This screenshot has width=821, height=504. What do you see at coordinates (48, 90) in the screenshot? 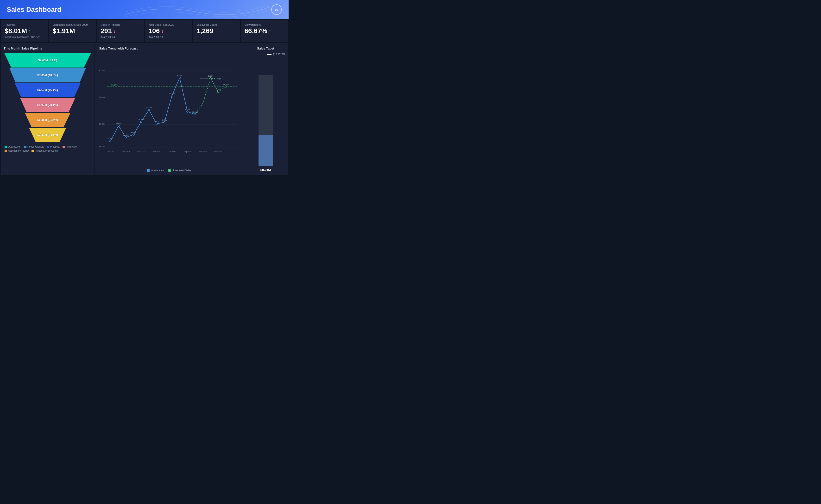
I see `funnel-seg-2: $4.57M (15.4%)` at bounding box center [48, 90].